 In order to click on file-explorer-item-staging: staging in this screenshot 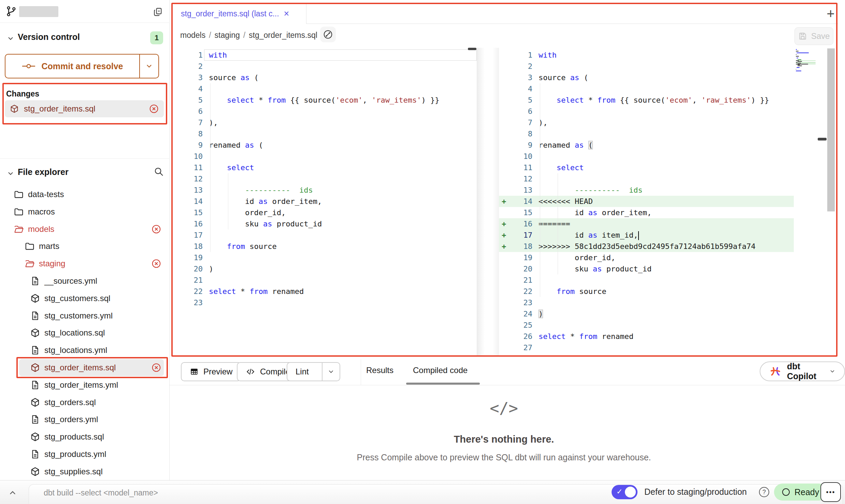, I will do `click(85, 264)`.